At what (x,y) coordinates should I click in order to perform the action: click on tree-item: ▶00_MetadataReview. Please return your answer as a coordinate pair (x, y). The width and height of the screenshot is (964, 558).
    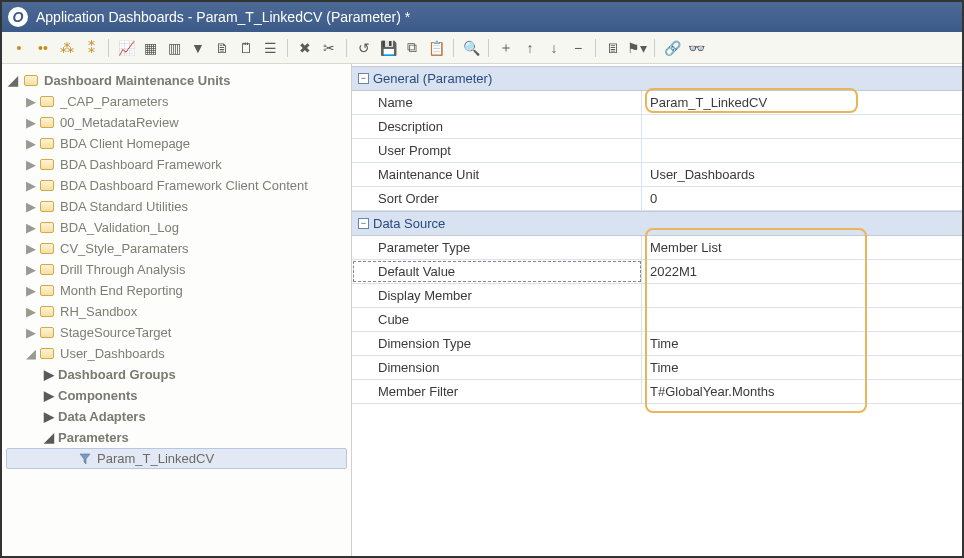
    Looking at the image, I should click on (176, 122).